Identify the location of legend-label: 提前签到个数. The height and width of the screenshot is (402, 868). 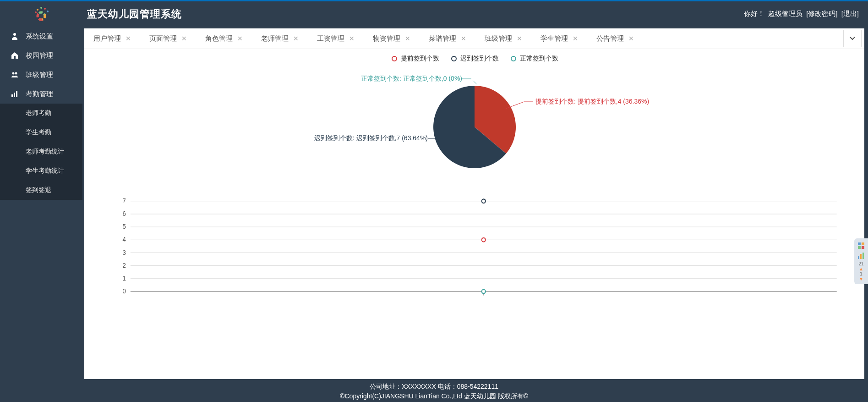
(420, 59).